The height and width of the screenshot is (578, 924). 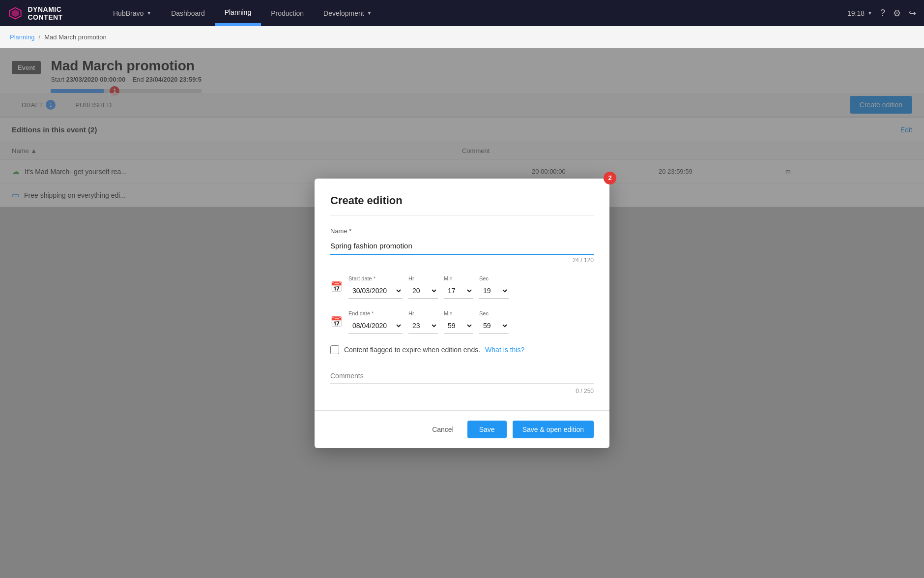 What do you see at coordinates (335, 350) in the screenshot?
I see `expire-checkbox` at bounding box center [335, 350].